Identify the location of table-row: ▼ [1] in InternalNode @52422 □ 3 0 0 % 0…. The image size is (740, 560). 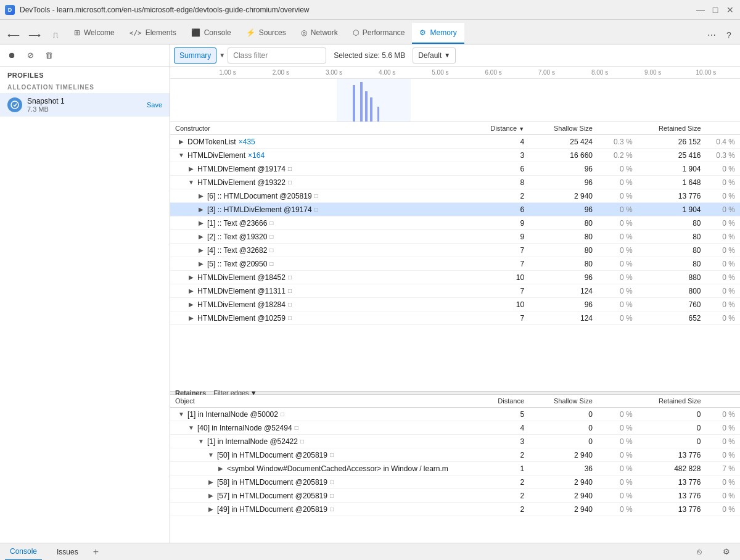
(455, 442).